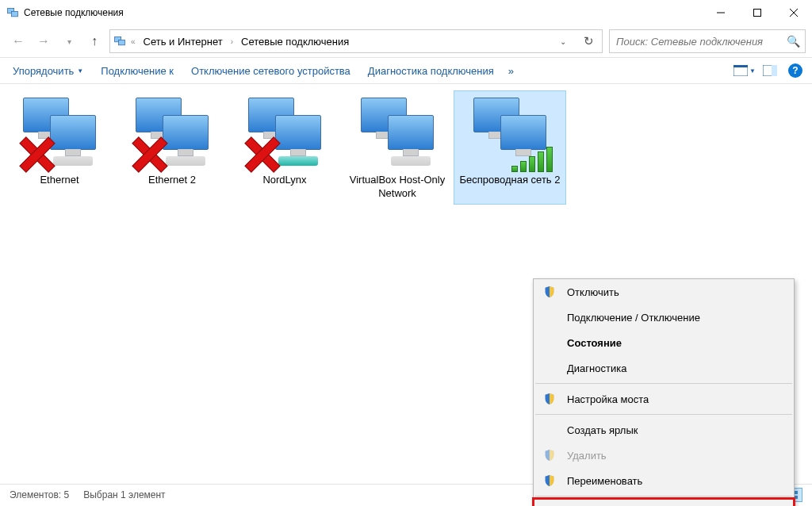 This screenshot has height=506, width=812. What do you see at coordinates (634, 317) in the screenshot?
I see `cm-label: Подключение / Отключение` at bounding box center [634, 317].